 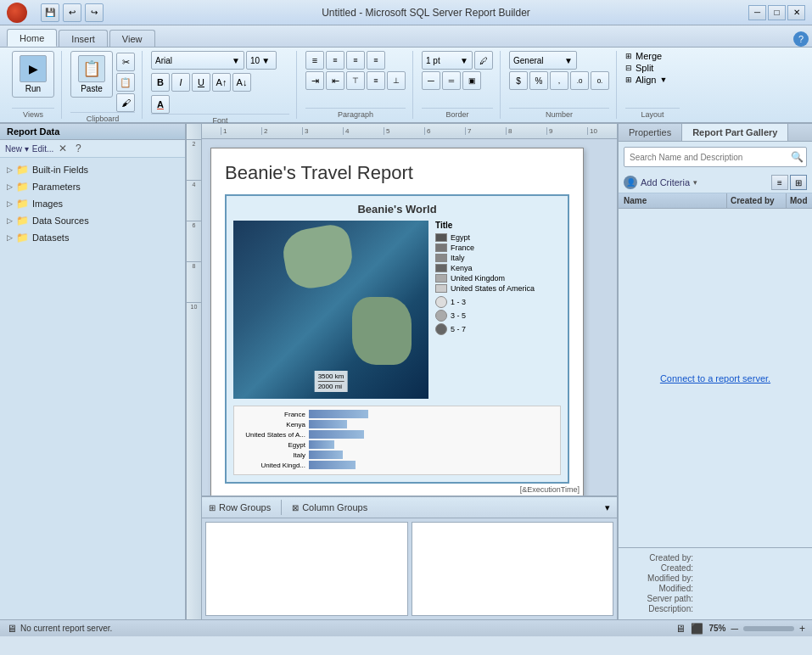 What do you see at coordinates (9, 170) in the screenshot?
I see `expander-built-in-fields: ▷` at bounding box center [9, 170].